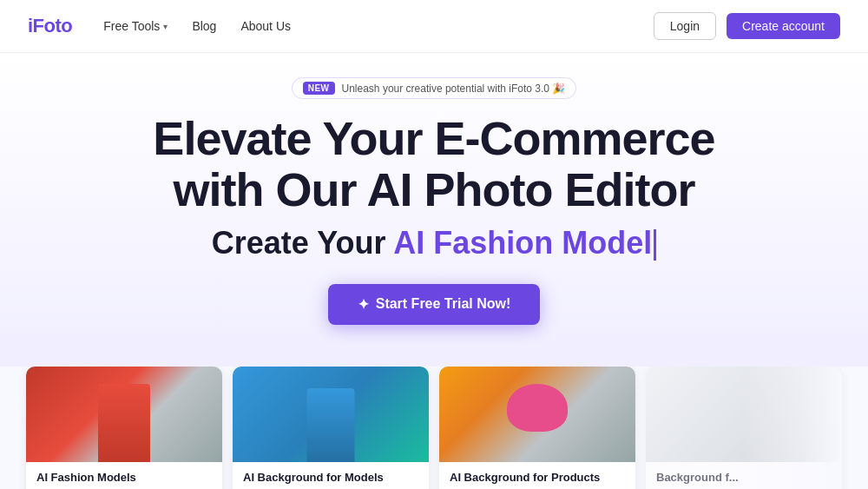 This screenshot has height=489, width=868. Describe the element at coordinates (135, 26) in the screenshot. I see `nav-free-tools: Free Tools ▾` at that location.